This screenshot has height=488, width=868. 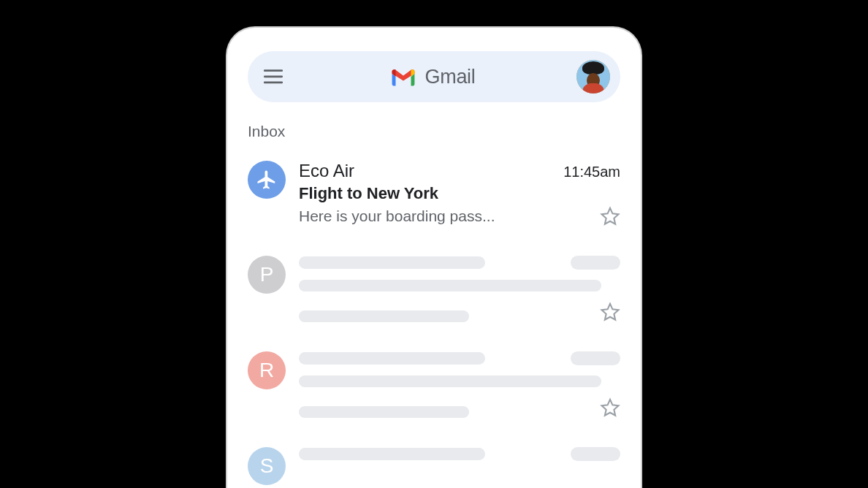 What do you see at coordinates (267, 466) in the screenshot?
I see `avatar-letter: S` at bounding box center [267, 466].